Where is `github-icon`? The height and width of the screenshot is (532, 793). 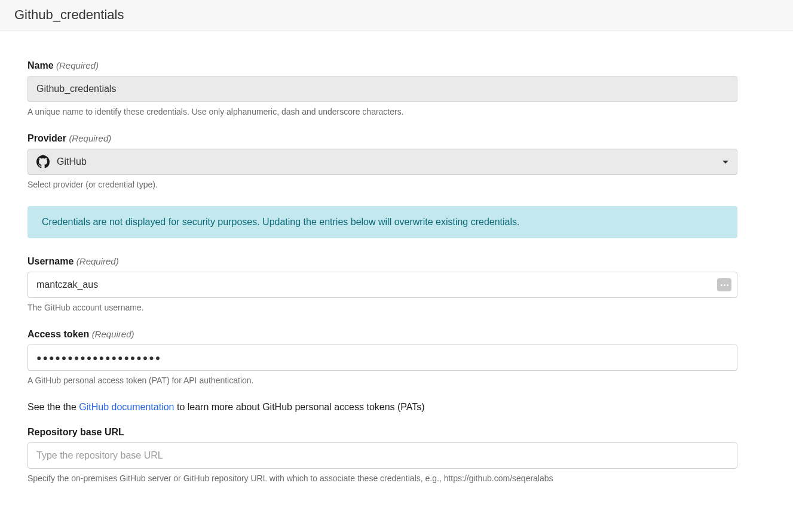
github-icon is located at coordinates (43, 162).